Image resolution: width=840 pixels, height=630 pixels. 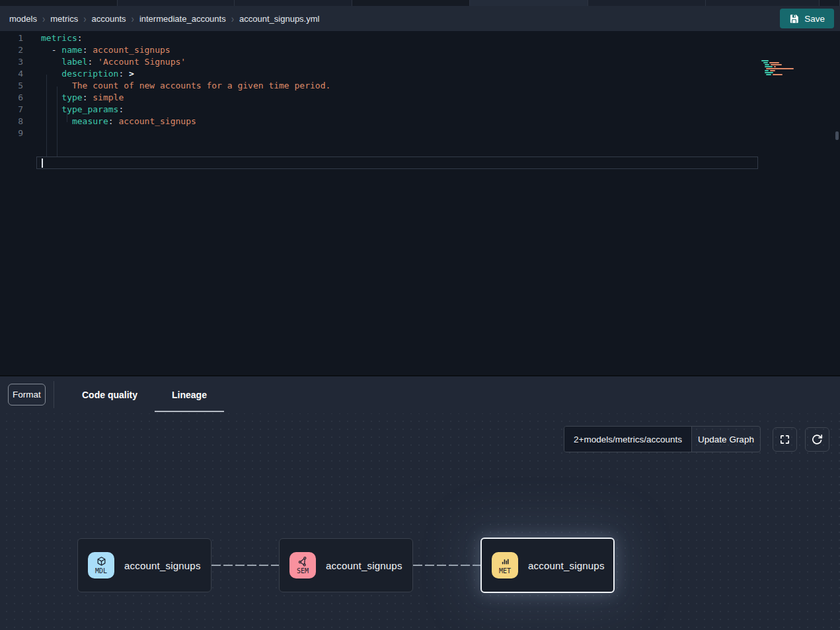 I want to click on code-text, so click(x=38, y=133).